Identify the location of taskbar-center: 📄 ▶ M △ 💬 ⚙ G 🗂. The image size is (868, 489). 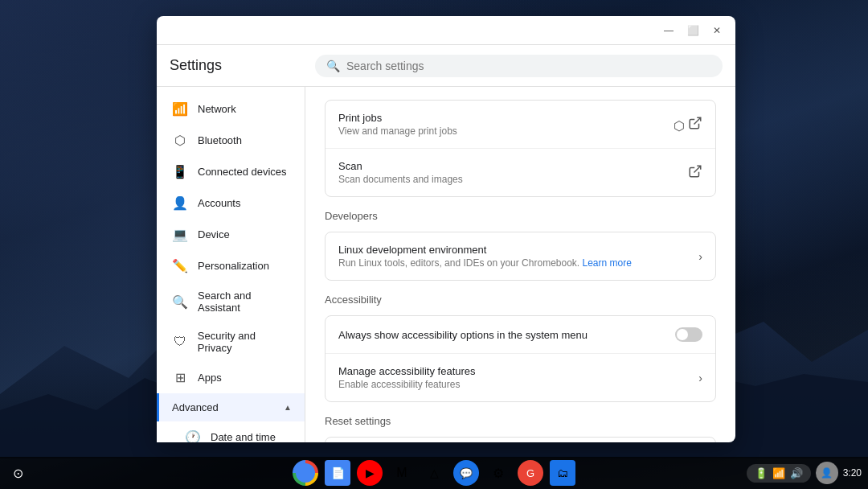
(434, 473).